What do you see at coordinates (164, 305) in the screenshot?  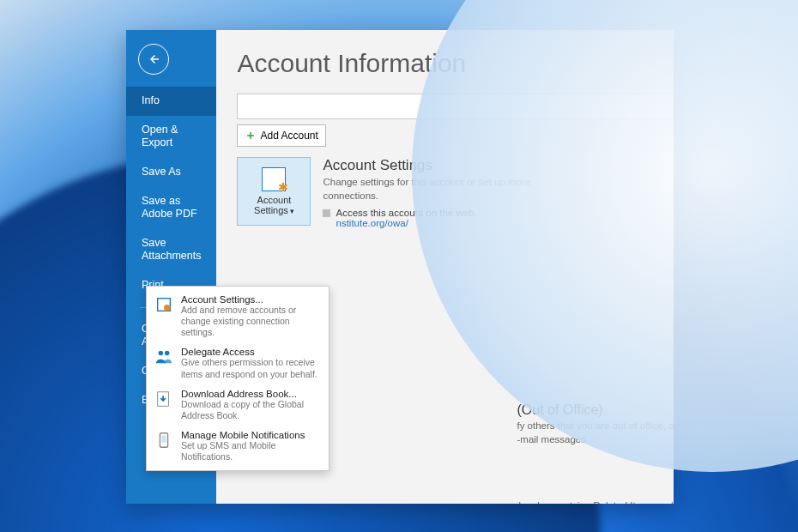 I see `account-settings-menu-icon` at bounding box center [164, 305].